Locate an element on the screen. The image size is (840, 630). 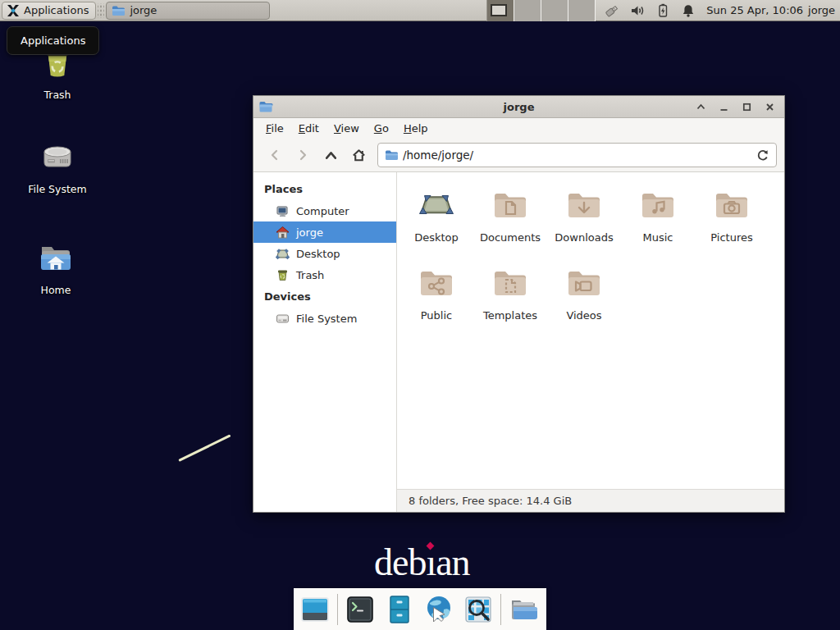
back-button is located at coordinates (275, 155).